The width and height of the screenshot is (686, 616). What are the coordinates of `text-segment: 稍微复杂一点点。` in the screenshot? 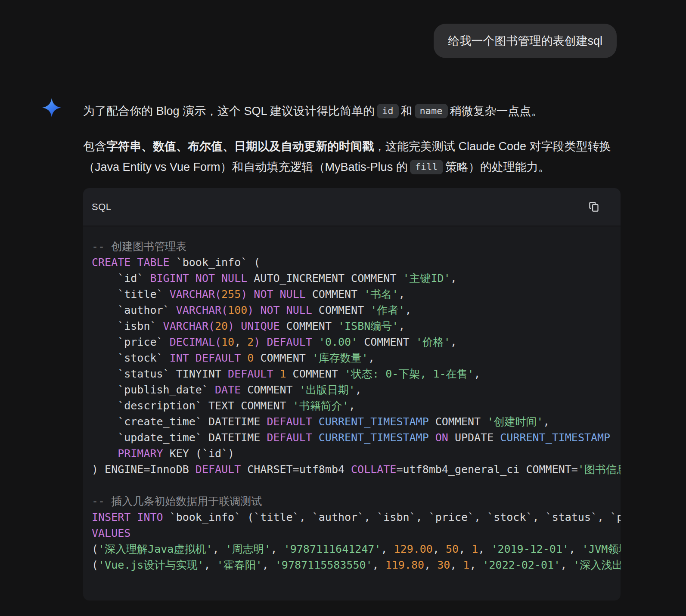 It's located at (497, 111).